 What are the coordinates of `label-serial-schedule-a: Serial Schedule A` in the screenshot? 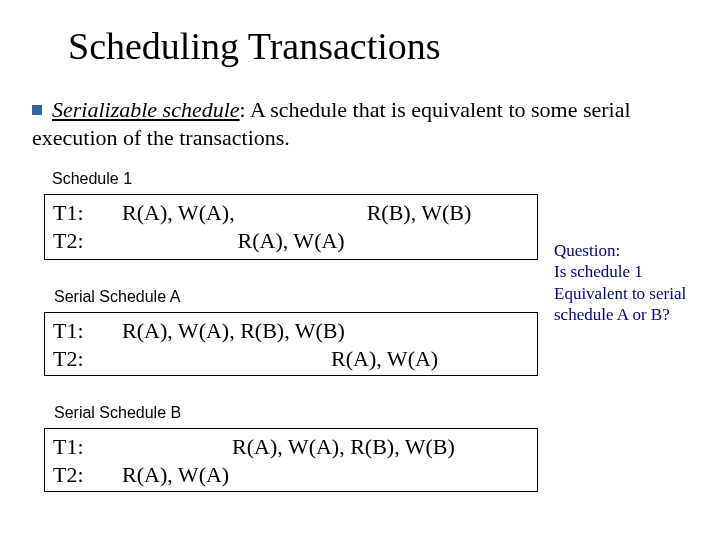 It's located at (117, 297).